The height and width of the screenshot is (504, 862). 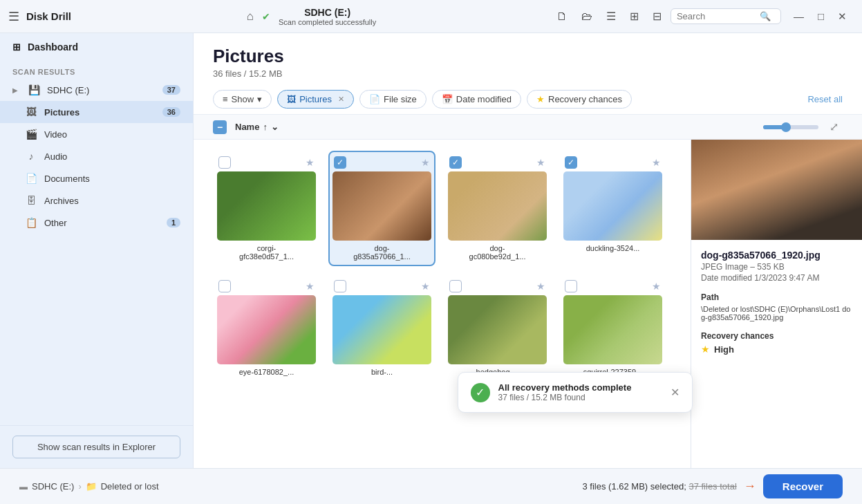 What do you see at coordinates (382, 252) in the screenshot?
I see `card-label-dog1: dog-g835a57066_1...` at bounding box center [382, 252].